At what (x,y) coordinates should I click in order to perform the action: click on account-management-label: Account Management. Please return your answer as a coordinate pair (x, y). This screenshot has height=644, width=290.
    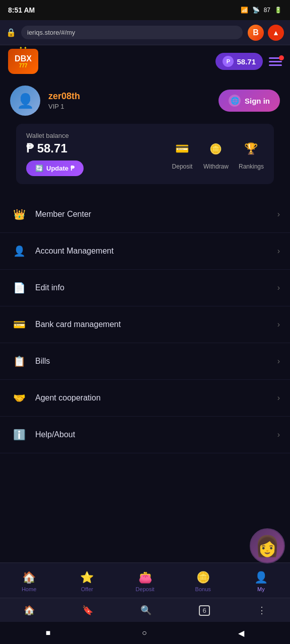
    Looking at the image, I should click on (156, 251).